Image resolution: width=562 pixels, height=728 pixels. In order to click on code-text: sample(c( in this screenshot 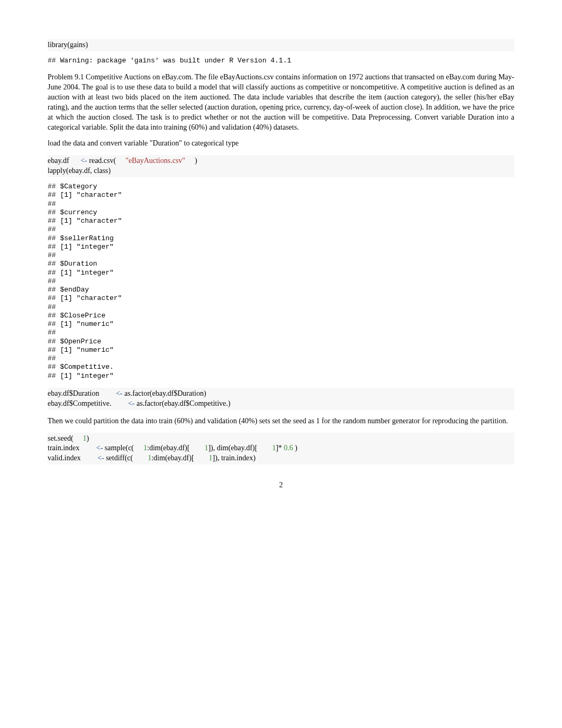, I will do `click(119, 448)`.